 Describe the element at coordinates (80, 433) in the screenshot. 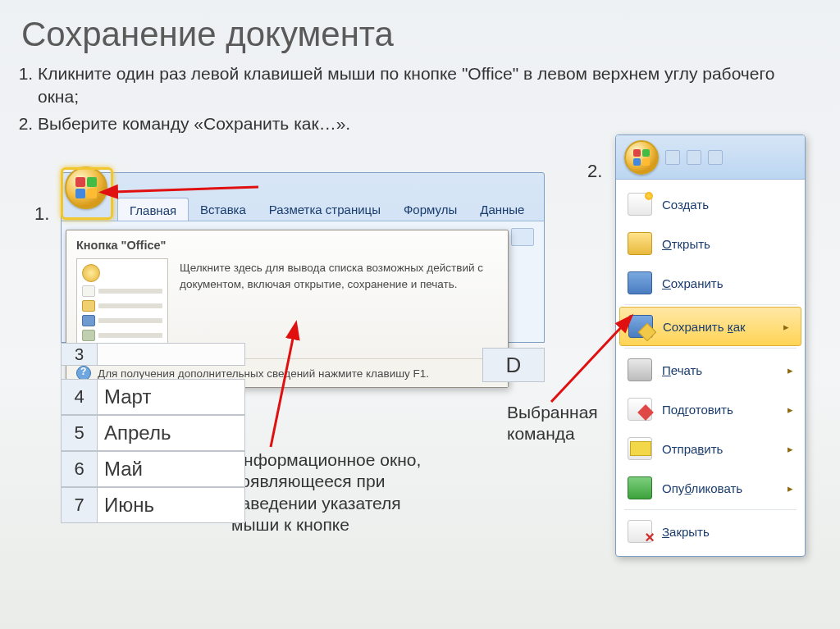

I see `row-number: 5` at that location.